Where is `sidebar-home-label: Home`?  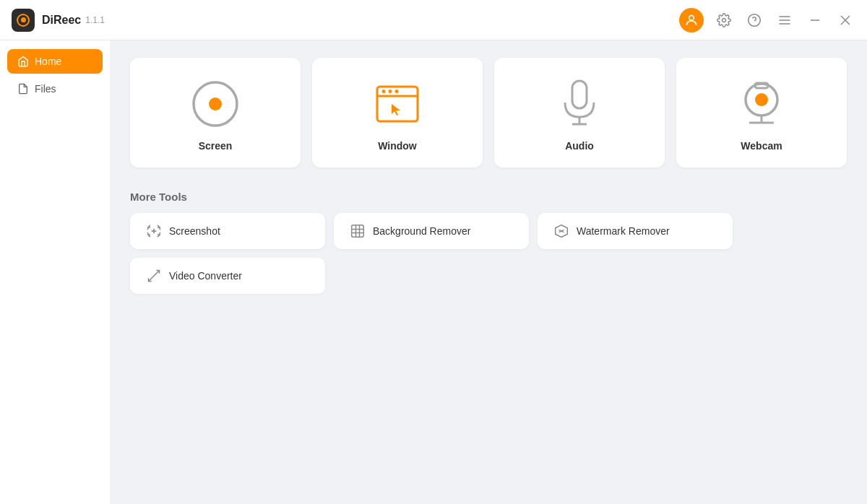 sidebar-home-label: Home is located at coordinates (48, 61).